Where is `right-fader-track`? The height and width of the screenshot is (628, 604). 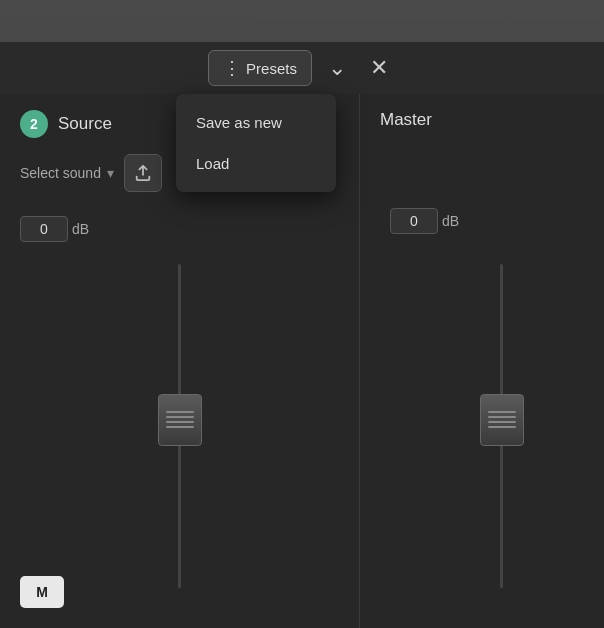 right-fader-track is located at coordinates (502, 426).